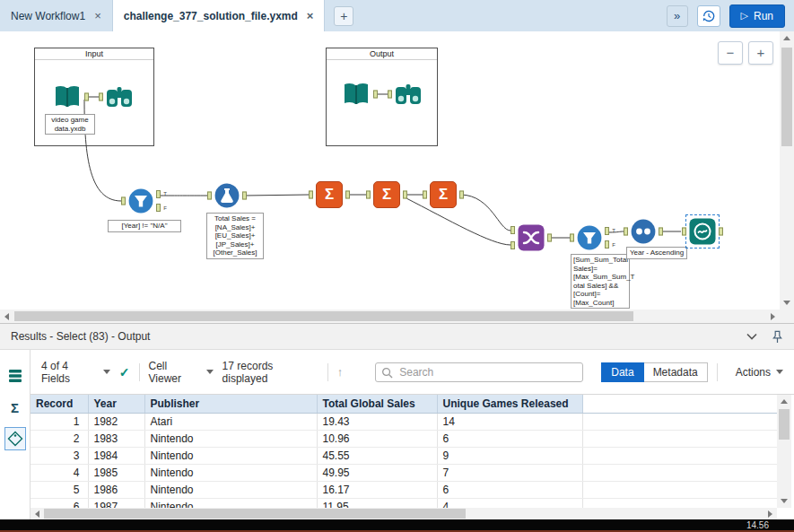 The width and height of the screenshot is (794, 532). What do you see at coordinates (235, 236) in the screenshot?
I see `formula-annotation: Total Sales = [NA_Sales]+ [EU_Sales]+ [J…` at bounding box center [235, 236].